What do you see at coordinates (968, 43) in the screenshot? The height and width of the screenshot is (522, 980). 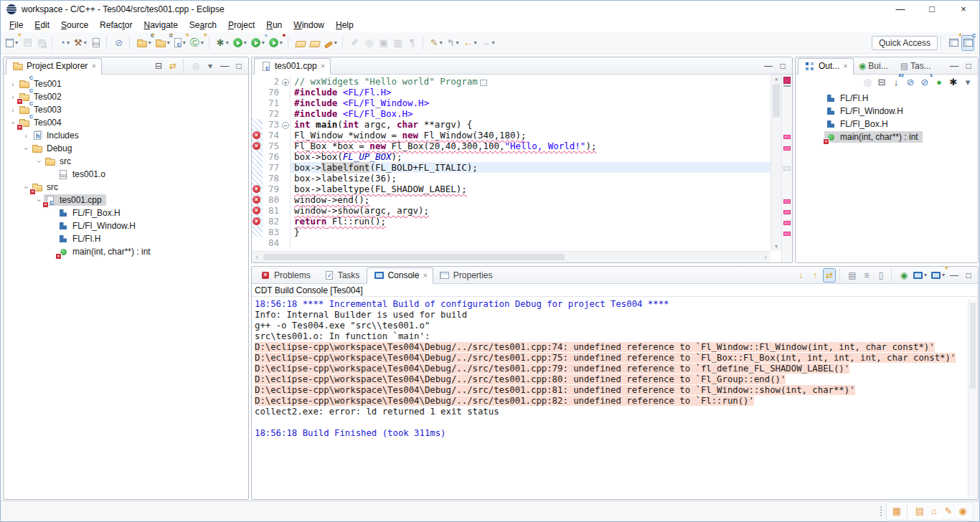 I see `cpp-perspective-button: C` at bounding box center [968, 43].